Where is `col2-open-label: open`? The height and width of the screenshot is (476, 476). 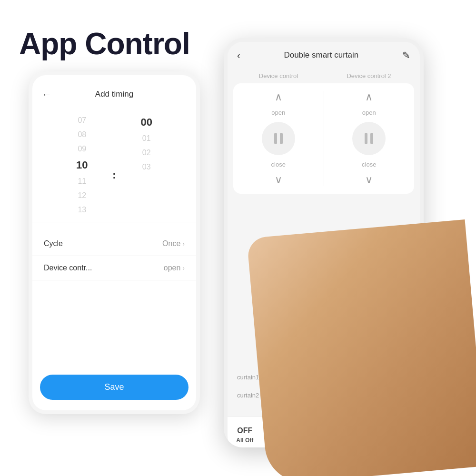
col2-open-label: open is located at coordinates (369, 112).